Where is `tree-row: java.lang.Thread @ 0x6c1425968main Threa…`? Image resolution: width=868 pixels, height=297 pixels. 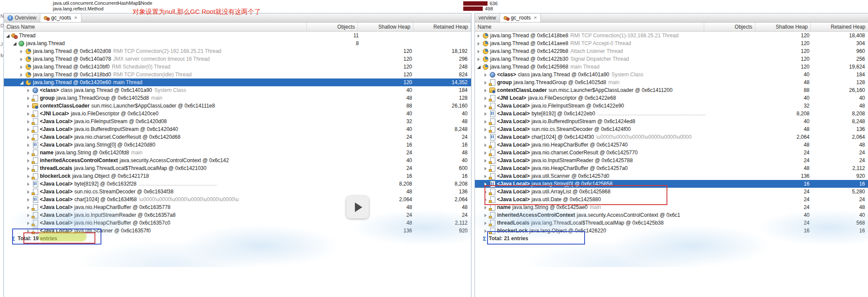
tree-row: java.lang.Thread @ 0x6c1425968main Threa… is located at coordinates (672, 67).